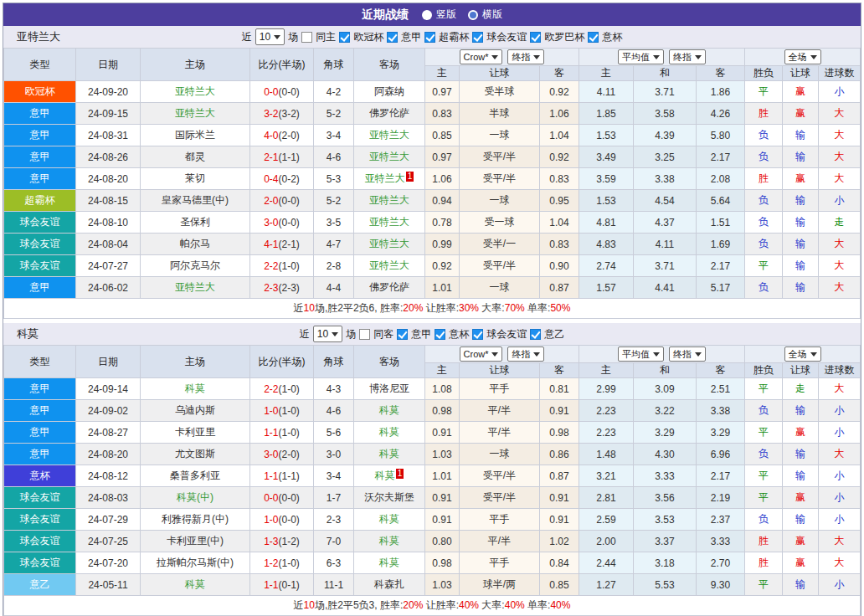  Describe the element at coordinates (606, 223) in the screenshot. I see `avg-home: 4.81` at that location.